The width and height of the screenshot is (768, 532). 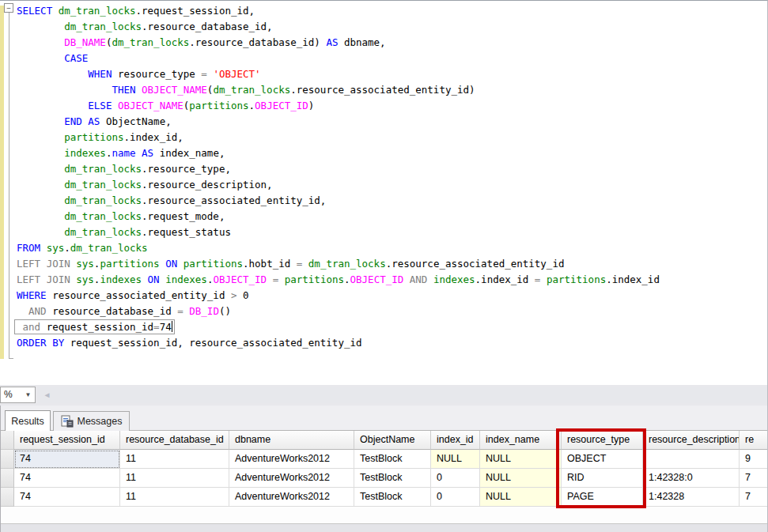 What do you see at coordinates (384, 478) in the screenshot?
I see `table-row: 7411AdventureWorks2012TestBlock0NULLRID1…` at bounding box center [384, 478].